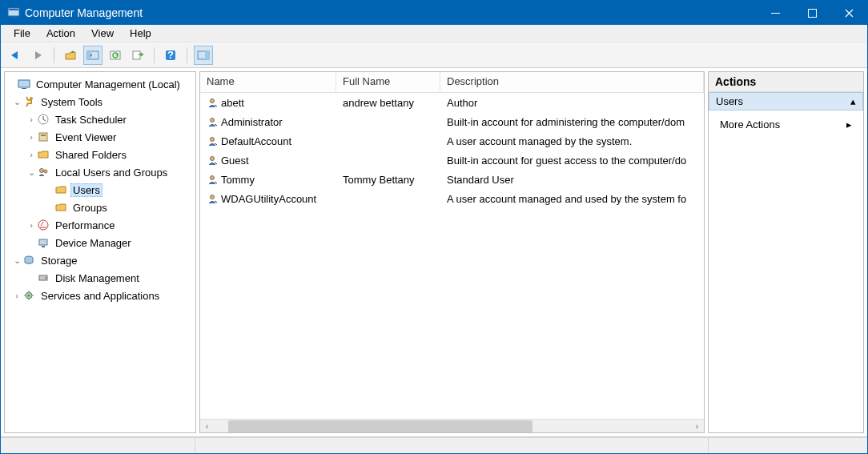 This screenshot has width=868, height=454. What do you see at coordinates (207, 426) in the screenshot?
I see `scroll-left-icon: ‹` at bounding box center [207, 426].